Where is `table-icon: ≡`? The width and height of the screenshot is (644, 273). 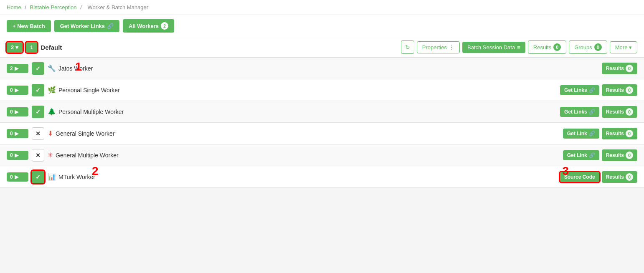
table-icon: ≡ is located at coordinates (519, 48).